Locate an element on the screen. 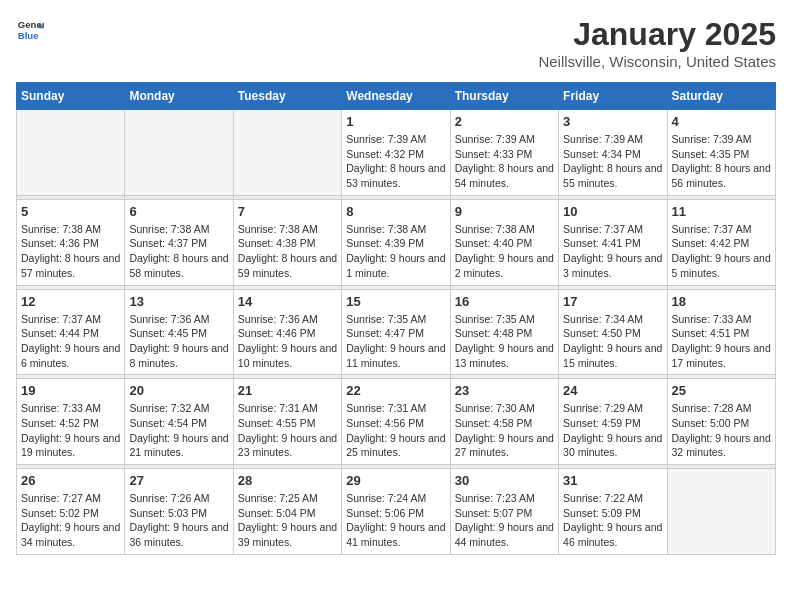  day-number: 27 is located at coordinates (178, 480).